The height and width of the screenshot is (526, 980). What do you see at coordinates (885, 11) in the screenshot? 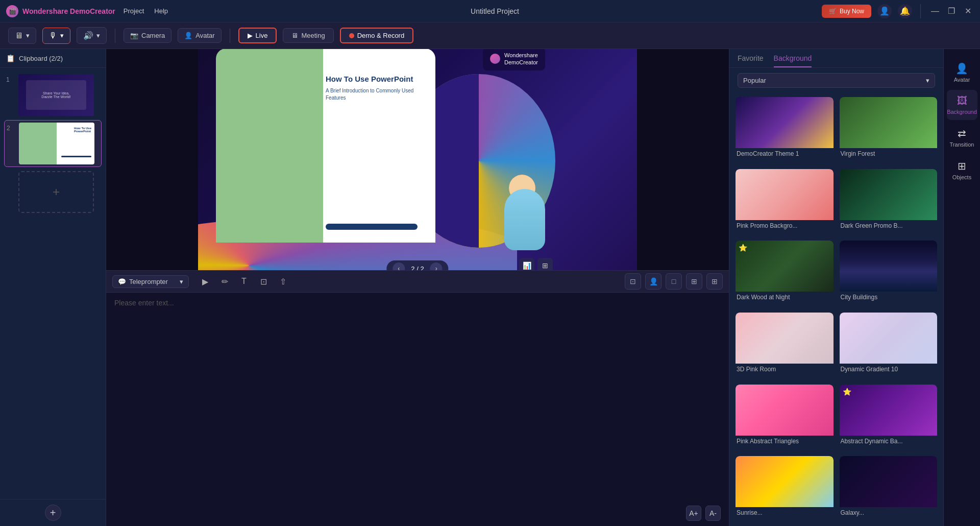
I see `user-icon: 👤` at bounding box center [885, 11].